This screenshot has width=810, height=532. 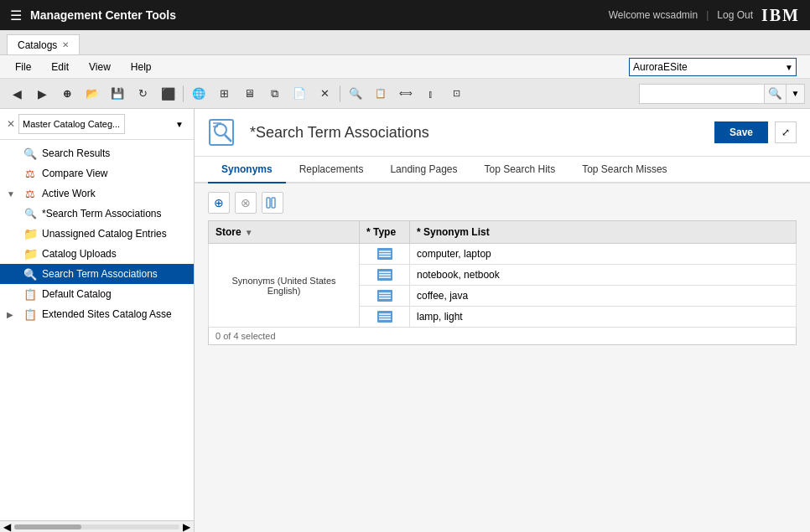 What do you see at coordinates (249, 94) in the screenshot?
I see `monitor-button: 🖥` at bounding box center [249, 94].